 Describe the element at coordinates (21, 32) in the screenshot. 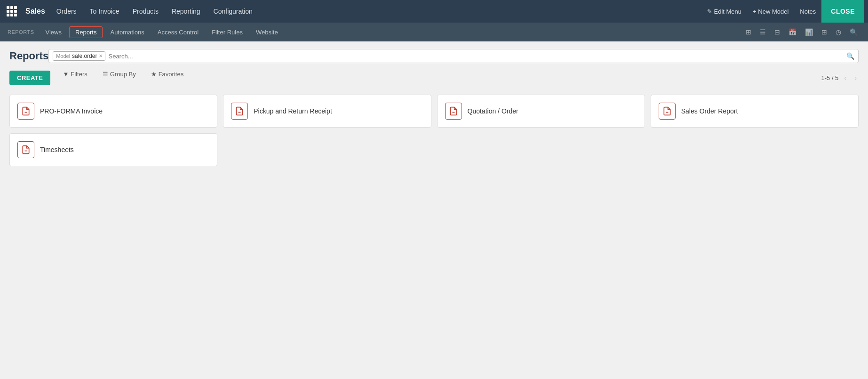

I see `second-nav-breadcrumb: REPORTS` at that location.